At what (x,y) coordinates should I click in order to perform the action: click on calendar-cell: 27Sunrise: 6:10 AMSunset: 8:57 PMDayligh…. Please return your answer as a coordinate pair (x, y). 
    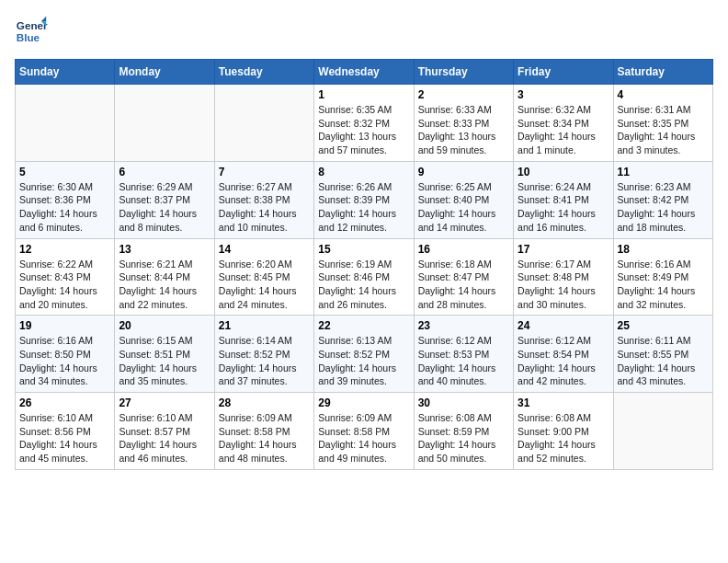
    Looking at the image, I should click on (165, 431).